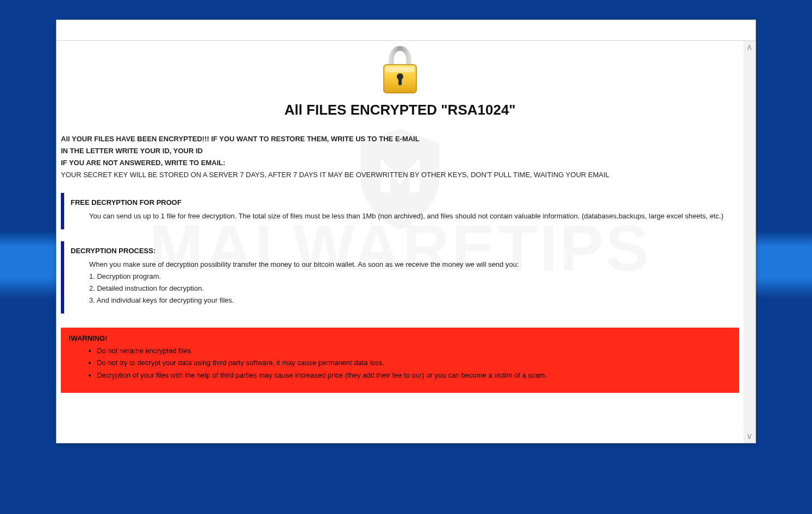 Image resolution: width=812 pixels, height=514 pixels. What do you see at coordinates (402, 251) in the screenshot?
I see `decryption-process-title: DECRYPTION PROCESS:` at bounding box center [402, 251].